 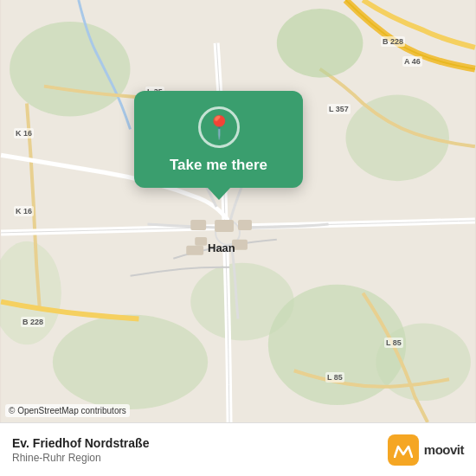 I want to click on road-label-k16-top: K 16, so click(x=24, y=133).